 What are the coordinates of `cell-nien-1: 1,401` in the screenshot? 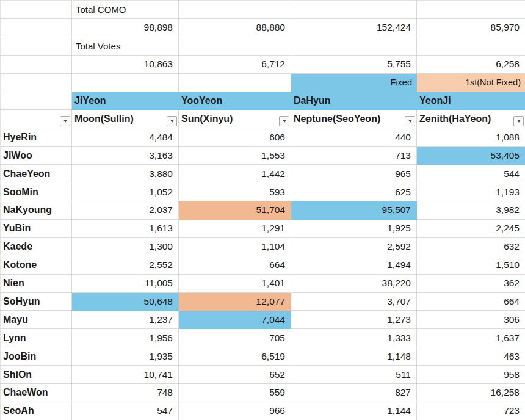 It's located at (235, 284).